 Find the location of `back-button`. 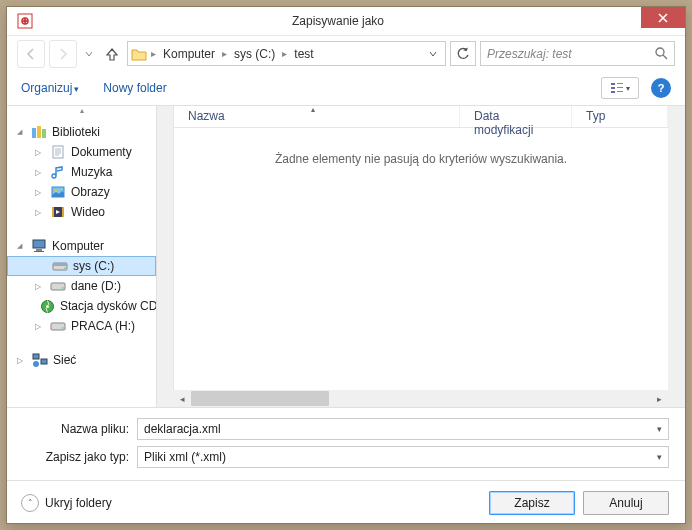

back-button is located at coordinates (31, 54).